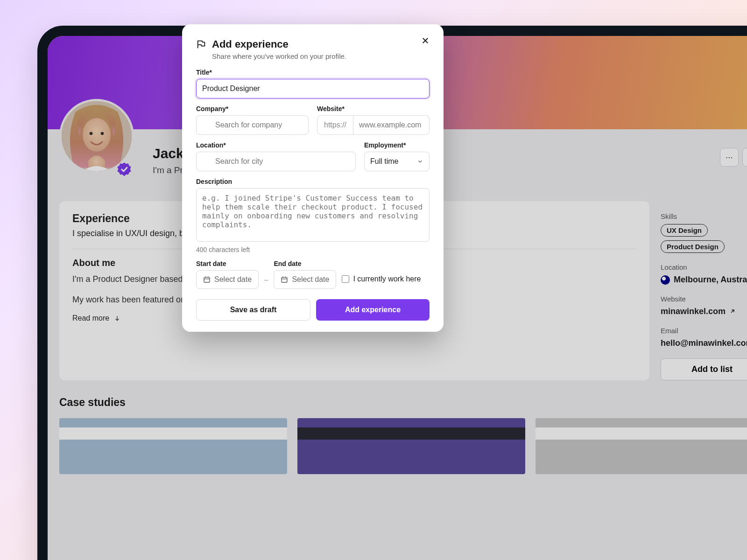 This screenshot has height=560, width=747. Describe the element at coordinates (387, 279) in the screenshot. I see `current-work-label: I currently work here` at that location.